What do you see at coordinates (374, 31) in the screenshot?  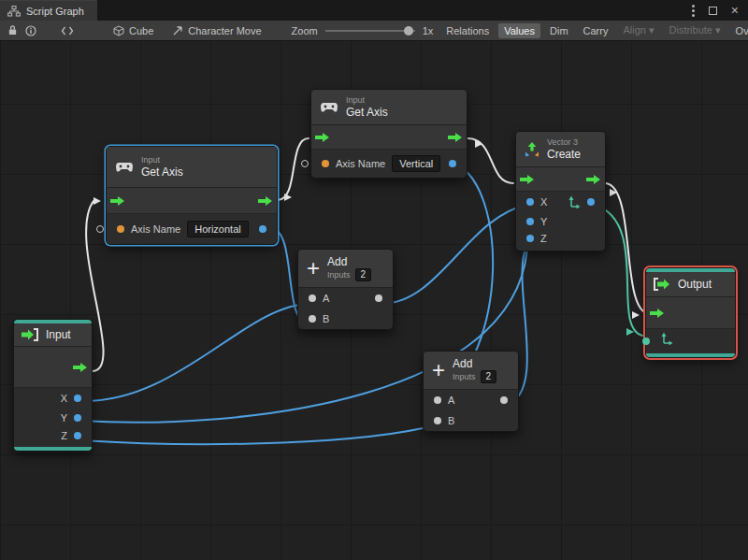 I see `graph-toolbar: Cube Character Move Zoom 1x Relations Va…` at bounding box center [374, 31].